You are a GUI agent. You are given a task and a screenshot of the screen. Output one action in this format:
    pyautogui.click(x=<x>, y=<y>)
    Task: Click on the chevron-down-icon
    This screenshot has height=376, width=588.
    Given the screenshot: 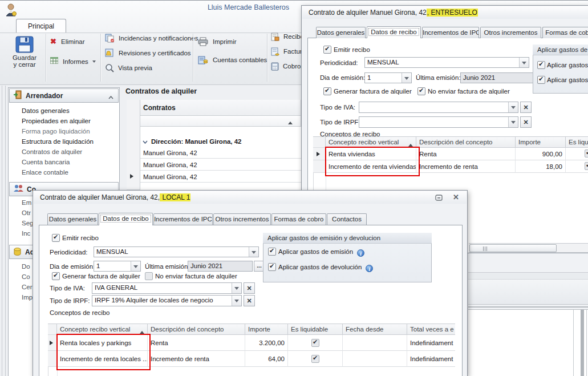 What is the action you would take?
    pyautogui.click(x=145, y=141)
    